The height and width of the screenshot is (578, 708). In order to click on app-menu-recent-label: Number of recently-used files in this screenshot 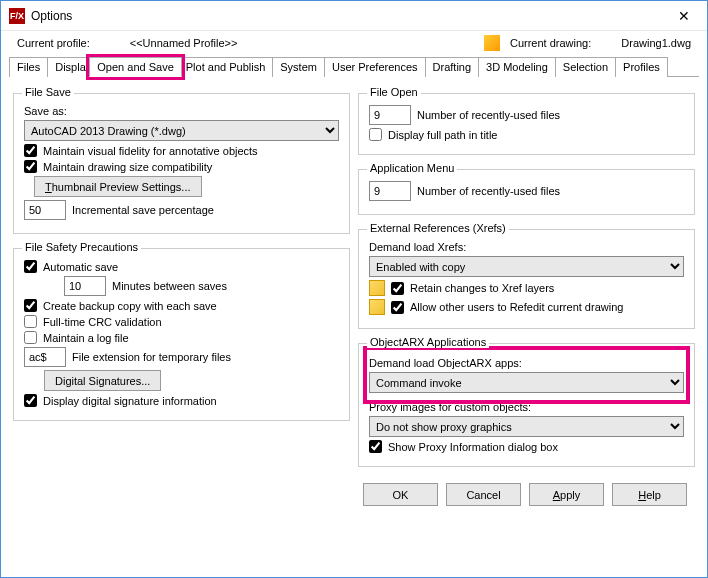, I will do `click(488, 191)`.